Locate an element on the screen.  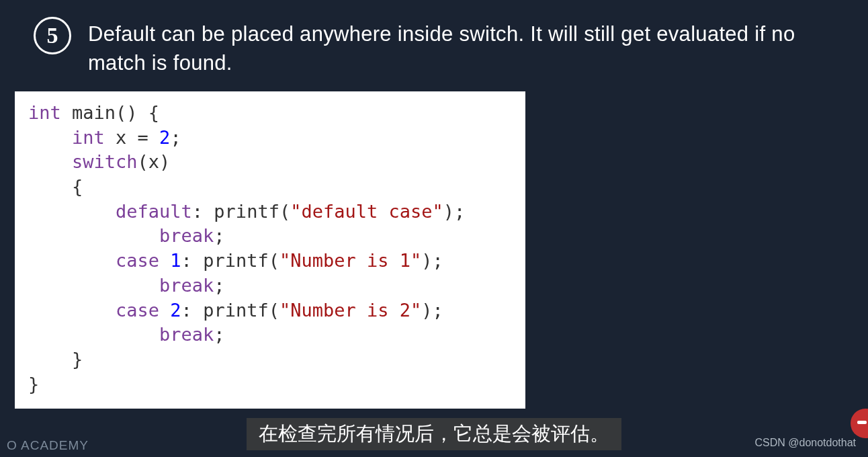
subtitle-caption: 在检查完所有情况后，它总是会被评估。 is located at coordinates (434, 434).